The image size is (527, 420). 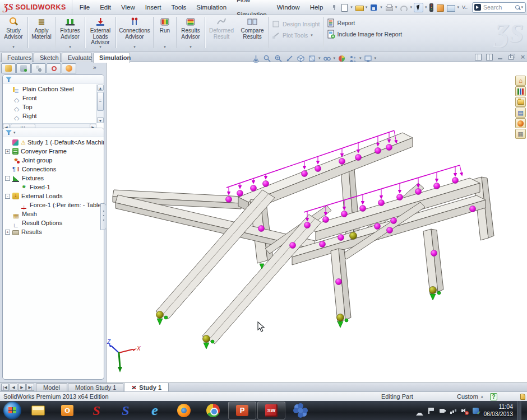 What do you see at coordinates (95, 388) in the screenshot?
I see `tab-motion-study-1: Motion Study 1` at bounding box center [95, 388].